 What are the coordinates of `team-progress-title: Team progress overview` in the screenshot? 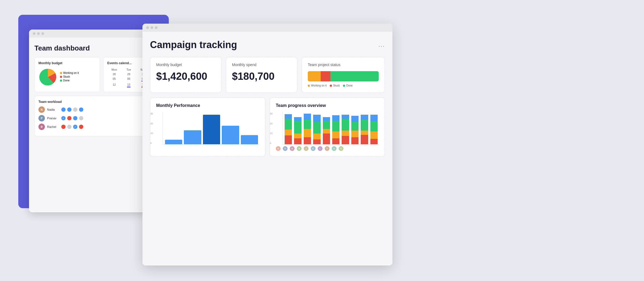 It's located at (327, 106).